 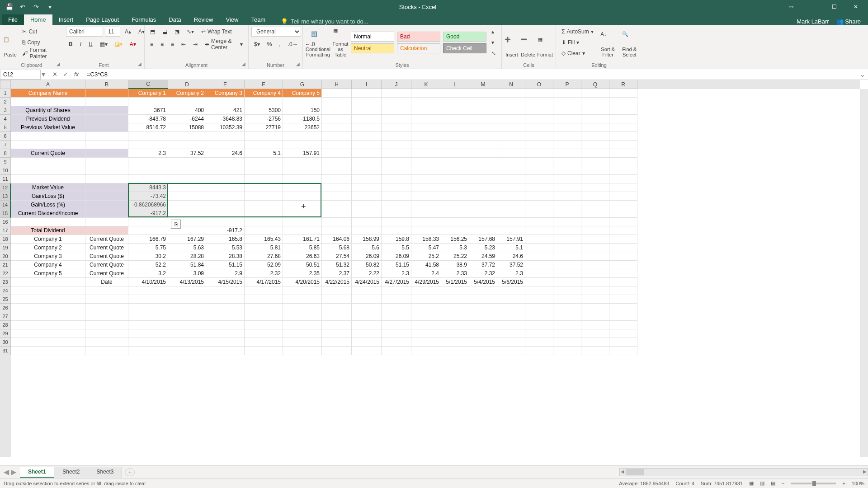 I want to click on format-painter-button: 🖌Format Painter, so click(x=40, y=53).